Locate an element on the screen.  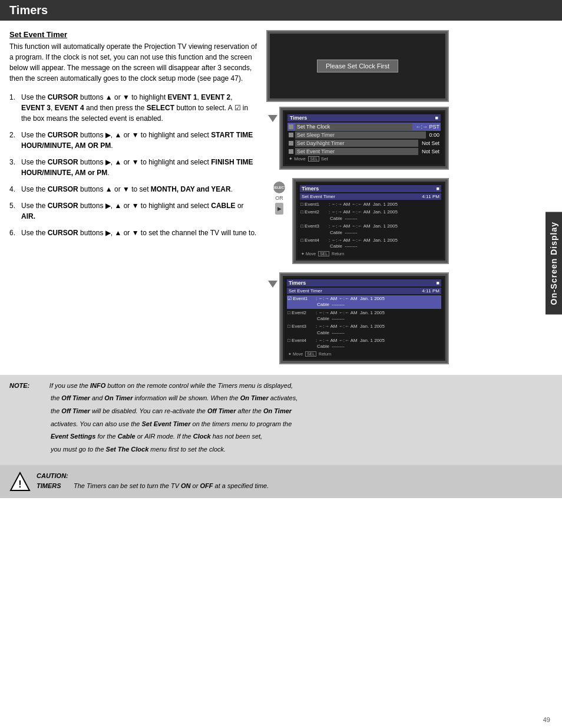
screen-panel-1: Please Set Clock First is located at coordinates (358, 66).